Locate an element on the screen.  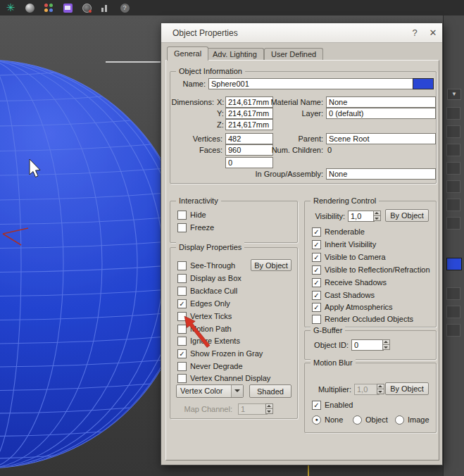
shaded-button: Shaded is located at coordinates (270, 392).